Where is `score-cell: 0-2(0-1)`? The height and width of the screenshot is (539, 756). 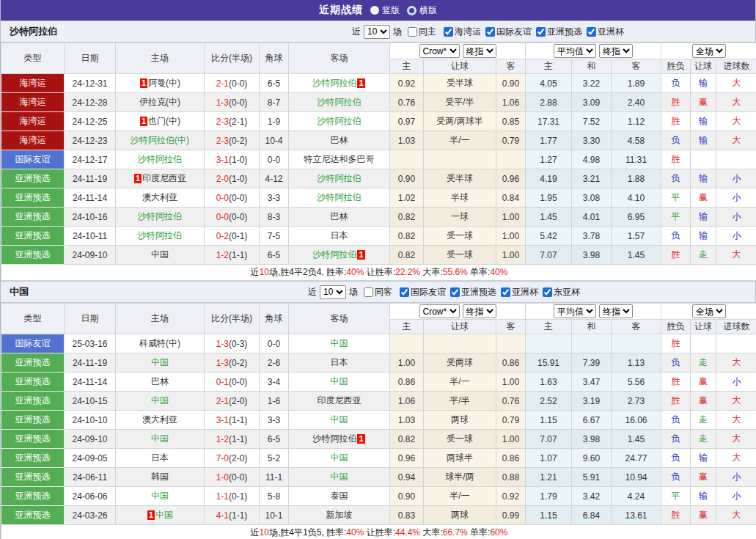
score-cell: 0-2(0-1) is located at coordinates (232, 236).